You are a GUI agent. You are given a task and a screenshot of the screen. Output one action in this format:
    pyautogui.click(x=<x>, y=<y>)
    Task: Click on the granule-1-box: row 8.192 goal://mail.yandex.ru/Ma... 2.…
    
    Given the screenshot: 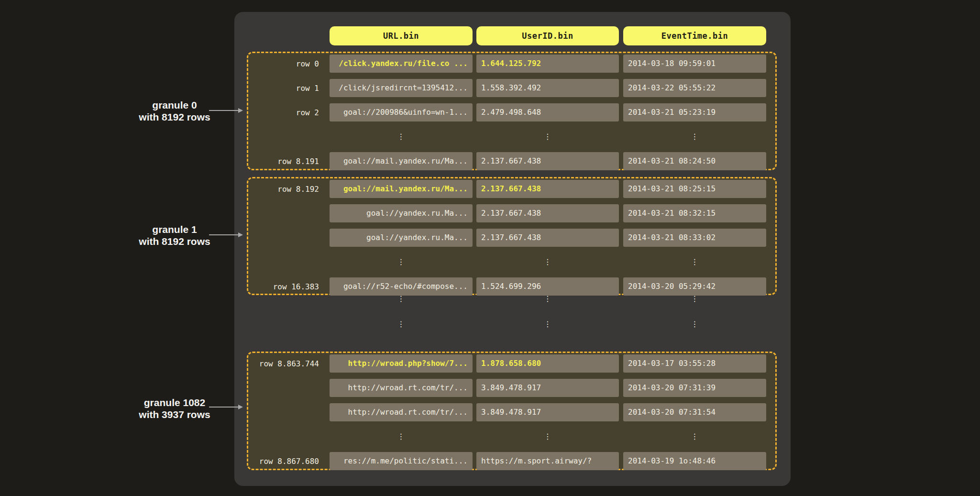 What is the action you would take?
    pyautogui.click(x=512, y=236)
    